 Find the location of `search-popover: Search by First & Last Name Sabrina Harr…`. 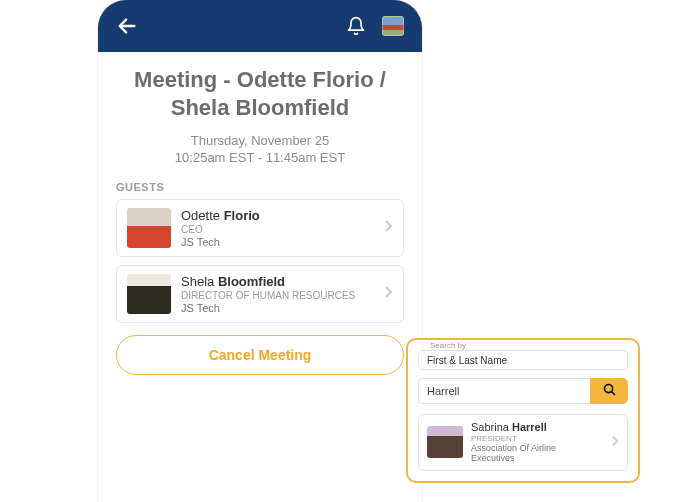

search-popover: Search by First & Last Name Sabrina Harr… is located at coordinates (523, 410).